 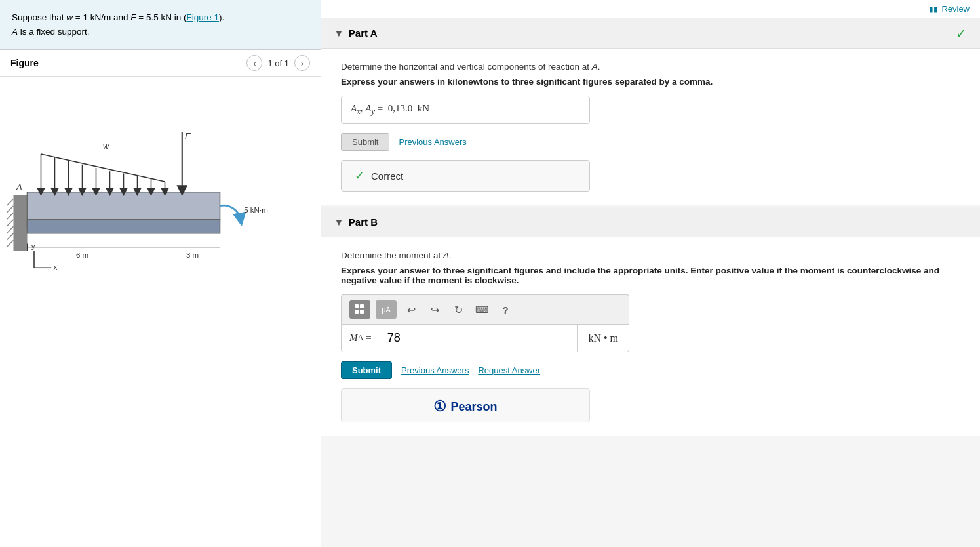 I want to click on problem-statement: Suppose that w = 1 kN/m and F = 5.5 kN i…, so click(x=160, y=25).